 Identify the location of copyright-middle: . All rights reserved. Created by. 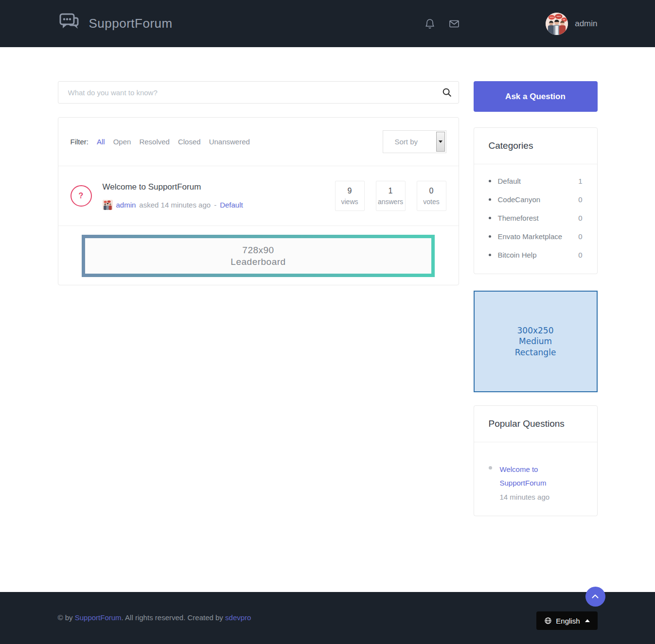
(173, 617).